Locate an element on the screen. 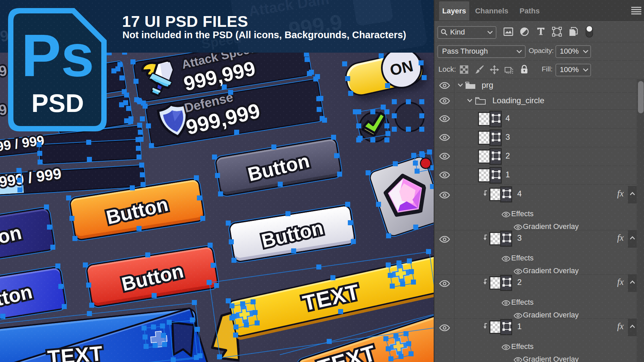 This screenshot has height=362, width=644. svg-text: PSD is located at coordinates (58, 103).